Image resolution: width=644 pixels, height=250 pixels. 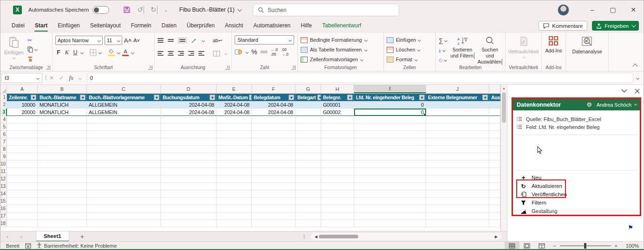 What do you see at coordinates (390, 142) in the screenshot?
I see `cell-I7` at bounding box center [390, 142].